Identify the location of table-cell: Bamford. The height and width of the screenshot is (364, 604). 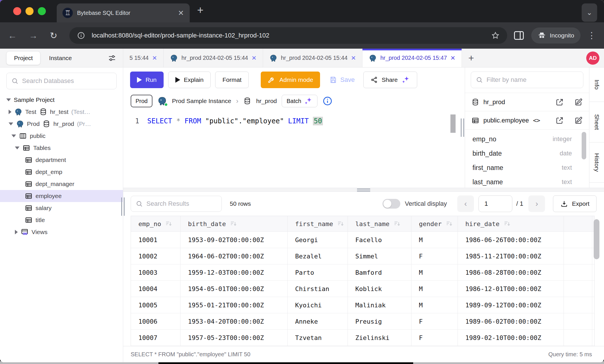
(380, 272).